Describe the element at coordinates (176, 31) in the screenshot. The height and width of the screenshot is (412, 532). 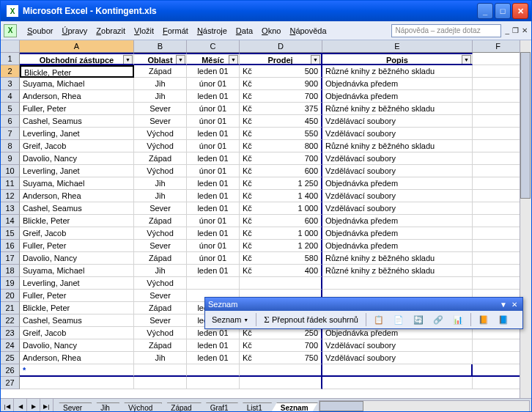
I see `menu-formát: Formát` at that location.